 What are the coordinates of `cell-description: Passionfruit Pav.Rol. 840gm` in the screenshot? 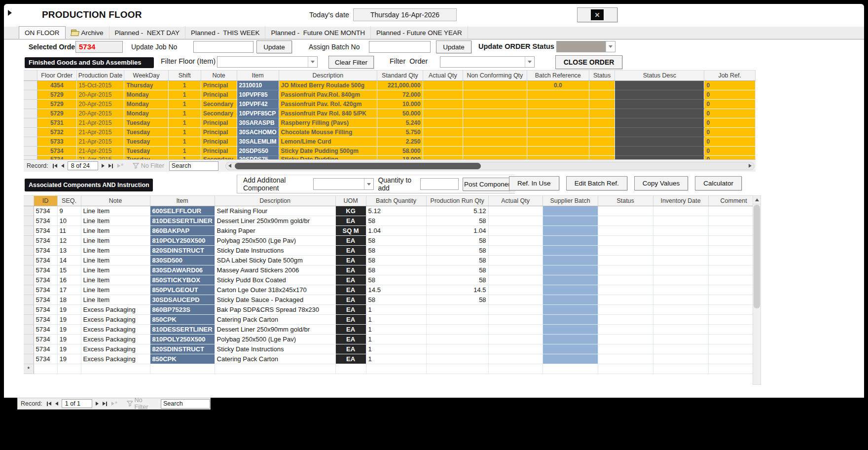 It's located at (328, 95).